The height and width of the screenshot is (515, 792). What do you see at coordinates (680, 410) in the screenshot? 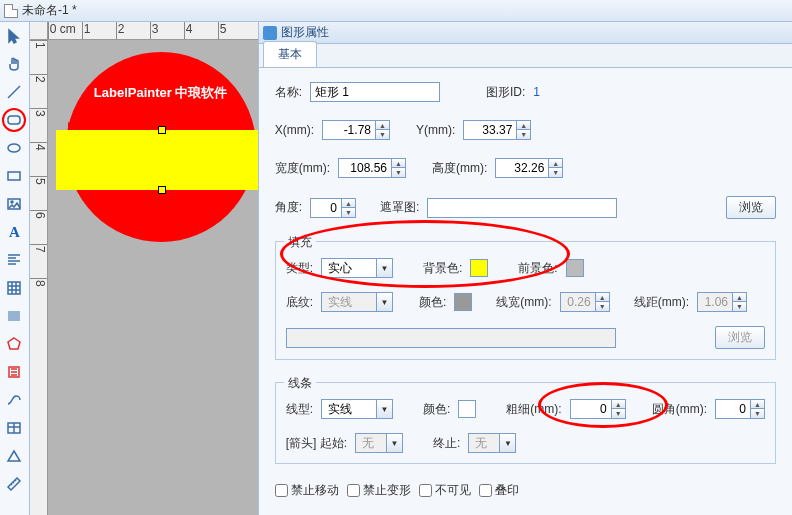
I see `round-label: 圆角(mm):` at bounding box center [680, 410].